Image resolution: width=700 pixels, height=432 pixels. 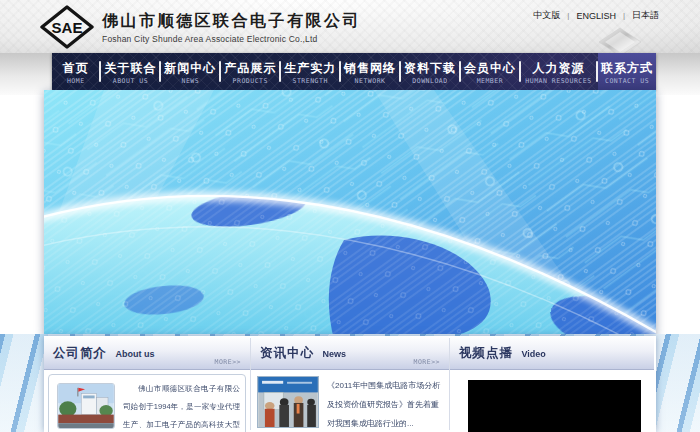 What do you see at coordinates (350, 26) in the screenshot?
I see `site-header: SAE 佛山市顺德区联合电子有限公司 Foshan City Shunde Ar…` at bounding box center [350, 26].